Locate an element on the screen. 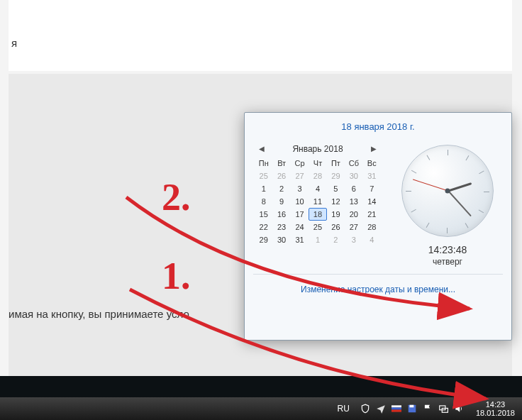  clock-block: 14:23:48 четверг is located at coordinates (448, 204).